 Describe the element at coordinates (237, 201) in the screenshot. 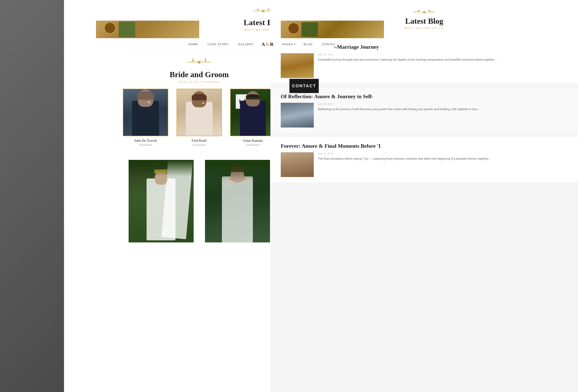

I see `person-card-bride2` at that location.